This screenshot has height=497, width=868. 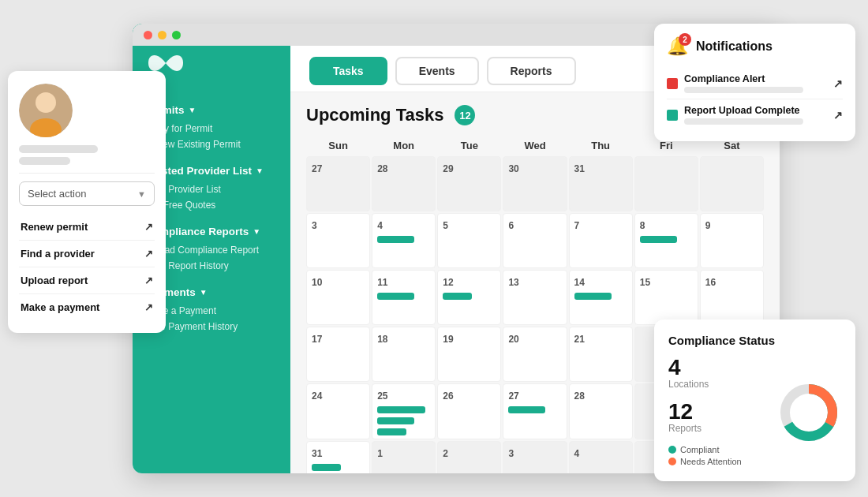 I want to click on compliance-status-panel: Compliance Status 4 Locations 12 Reports…, so click(x=754, y=401).